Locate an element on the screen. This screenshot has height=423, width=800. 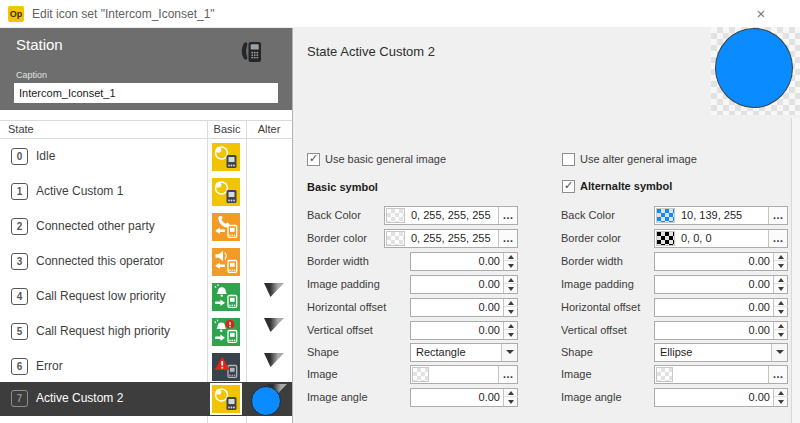
basic-image-field: … is located at coordinates (464, 374).